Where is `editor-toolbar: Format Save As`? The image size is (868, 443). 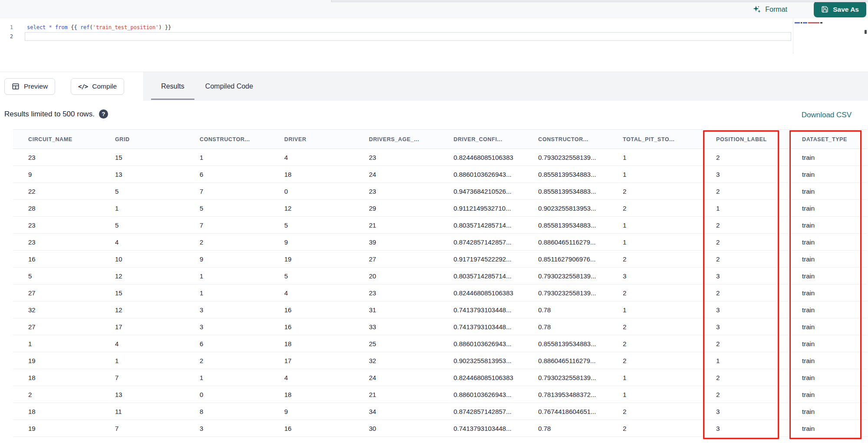 editor-toolbar: Format Save As is located at coordinates (434, 9).